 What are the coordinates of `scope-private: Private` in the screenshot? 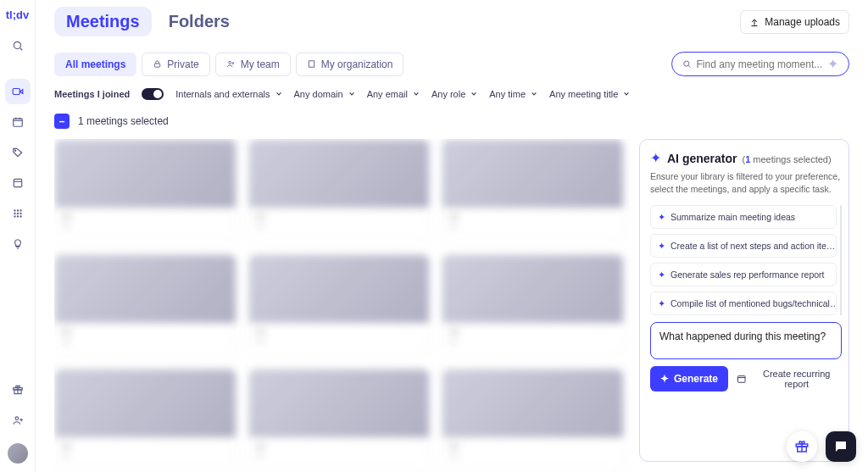 It's located at (175, 64).